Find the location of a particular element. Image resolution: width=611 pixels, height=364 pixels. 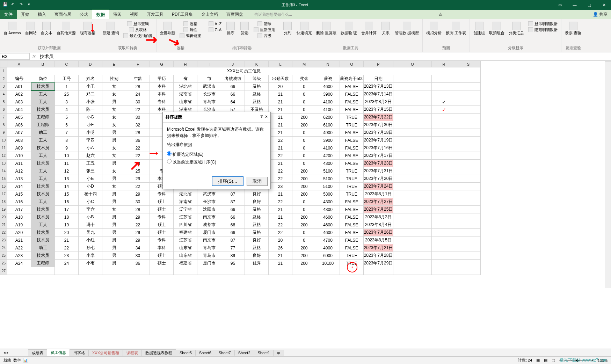

filter-opt-高级: 高级 is located at coordinates (264, 36).